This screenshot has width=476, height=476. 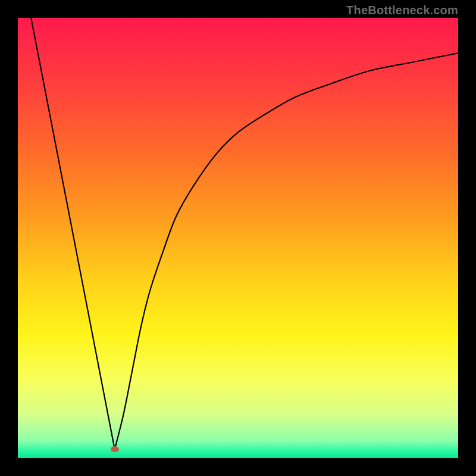 I want to click on watermark-text: TheBottleneck.com, so click(x=402, y=11).